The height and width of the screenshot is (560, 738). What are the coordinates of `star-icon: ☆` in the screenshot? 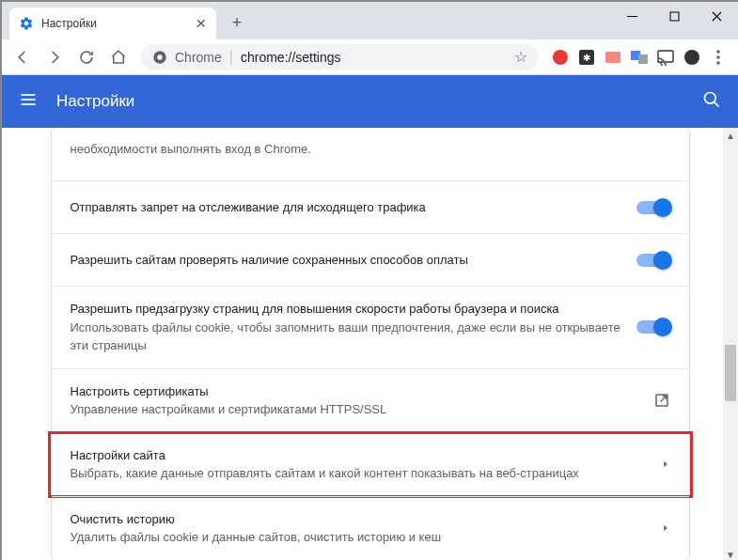 It's located at (521, 56).